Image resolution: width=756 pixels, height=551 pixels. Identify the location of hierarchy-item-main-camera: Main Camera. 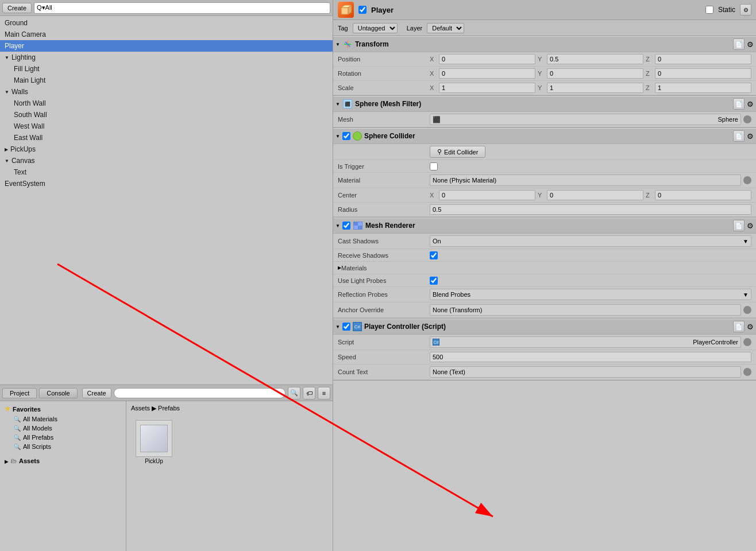
(167, 34).